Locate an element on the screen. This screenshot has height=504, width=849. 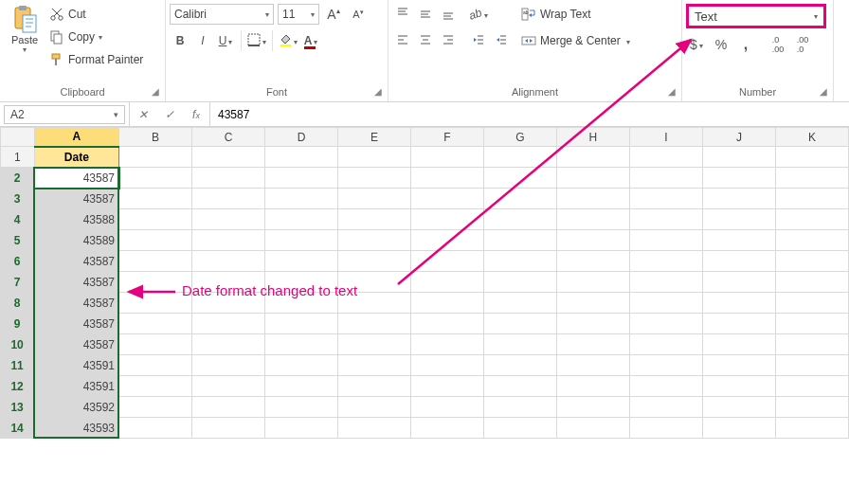
column-header: D is located at coordinates (301, 137).